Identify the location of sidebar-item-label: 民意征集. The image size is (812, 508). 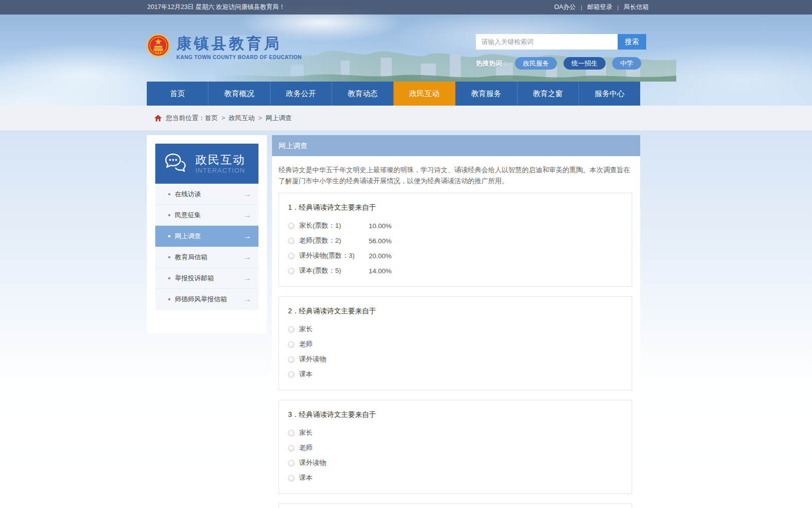
(209, 215).